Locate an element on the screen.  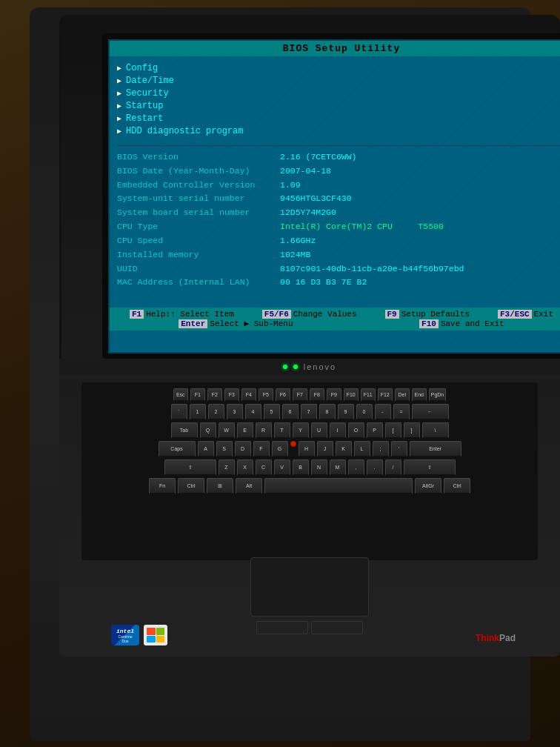
key-m: M is located at coordinates (338, 468).